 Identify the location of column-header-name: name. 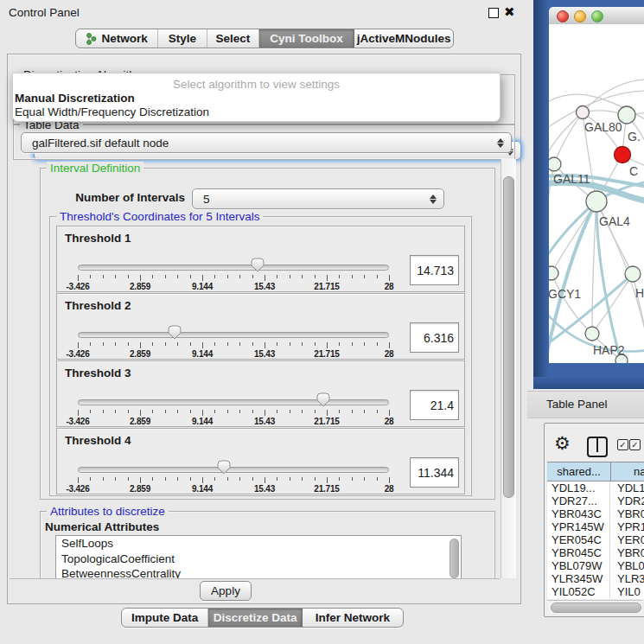
(628, 472).